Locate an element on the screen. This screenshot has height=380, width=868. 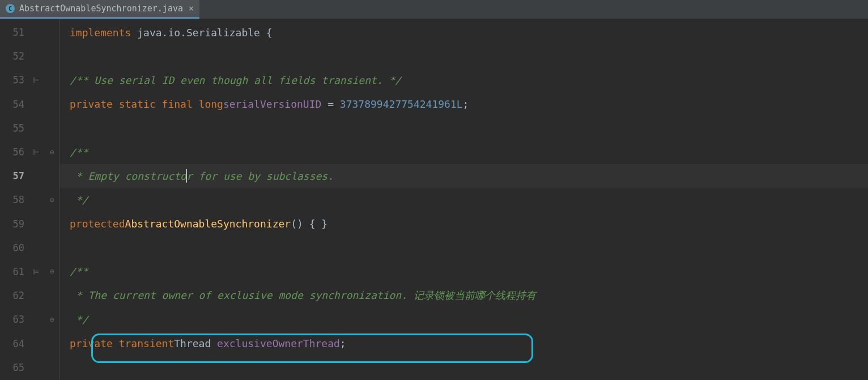
gutter-row: 57 is located at coordinates (29, 176).